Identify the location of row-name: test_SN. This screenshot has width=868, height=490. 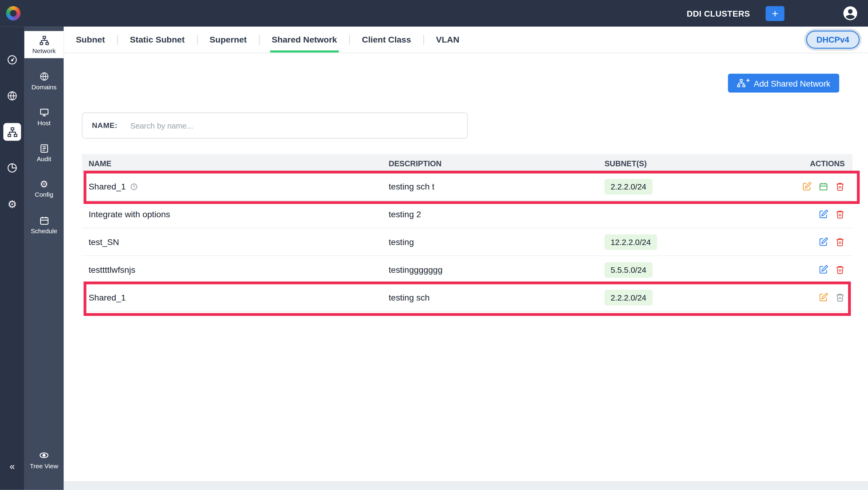
(104, 242).